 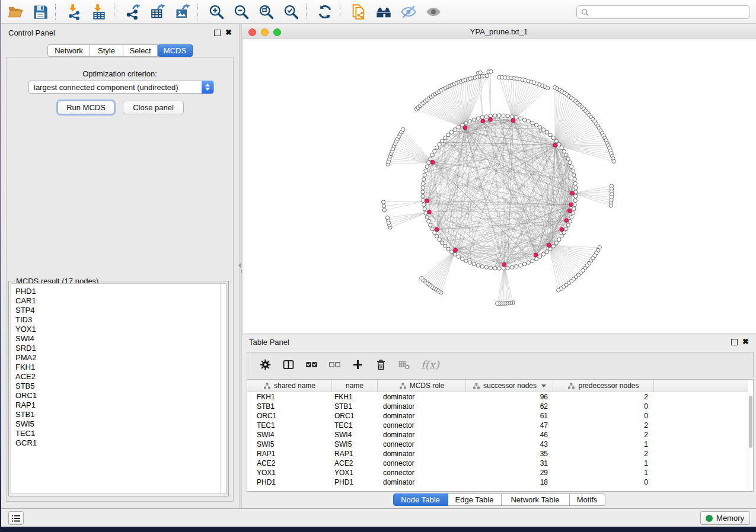 What do you see at coordinates (133, 12) in the screenshot?
I see `export-network-icon` at bounding box center [133, 12].